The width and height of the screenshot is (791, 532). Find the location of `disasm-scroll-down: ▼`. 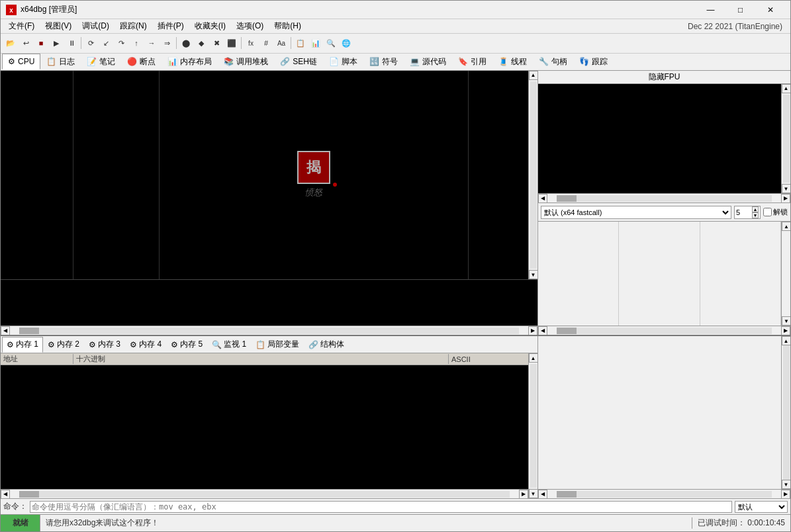

disasm-scroll-down: ▼ is located at coordinates (534, 275).